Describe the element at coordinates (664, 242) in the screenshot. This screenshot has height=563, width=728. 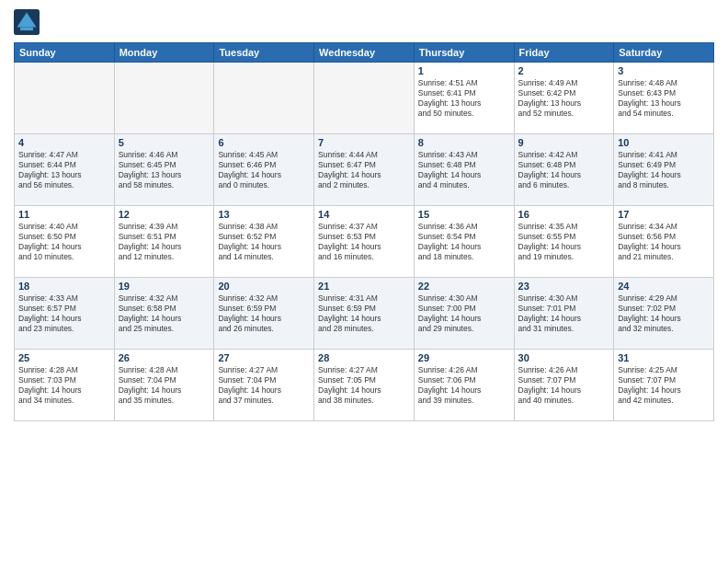
I see `calendar-cell: 17Sunrise: 4:34 AMSunset: 6:56 PMDayligh…` at that location.